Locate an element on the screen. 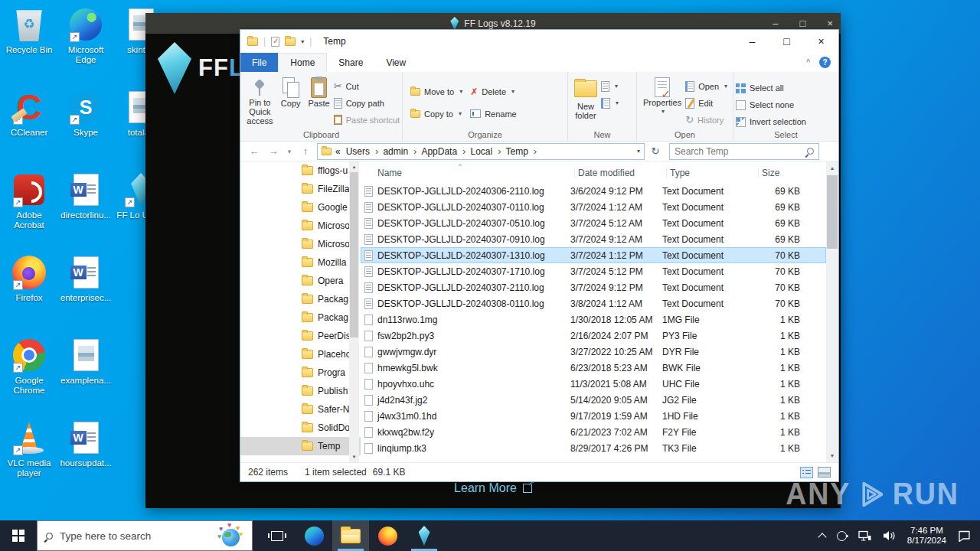 The height and width of the screenshot is (551, 980). start-button is located at coordinates (18, 536).